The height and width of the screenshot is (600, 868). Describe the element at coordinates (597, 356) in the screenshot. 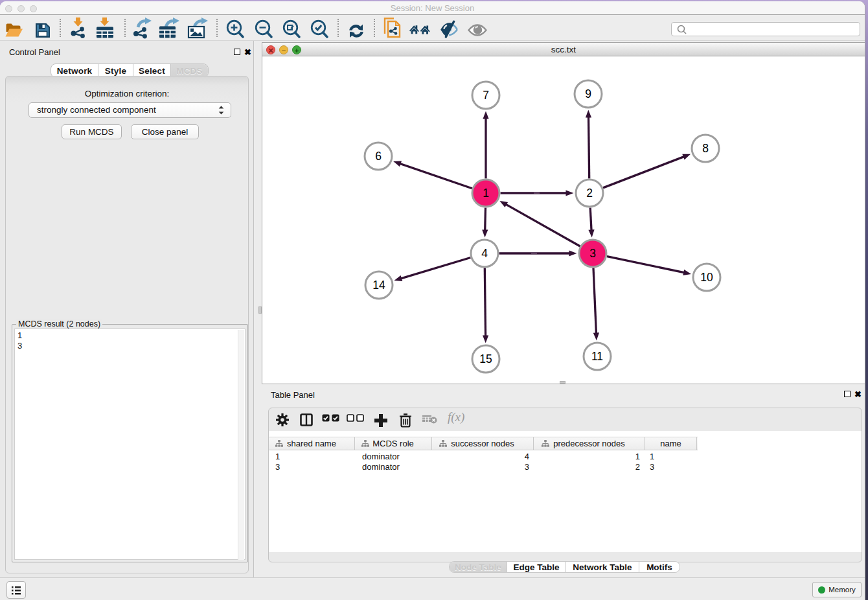

I see `svg-text: 11` at that location.